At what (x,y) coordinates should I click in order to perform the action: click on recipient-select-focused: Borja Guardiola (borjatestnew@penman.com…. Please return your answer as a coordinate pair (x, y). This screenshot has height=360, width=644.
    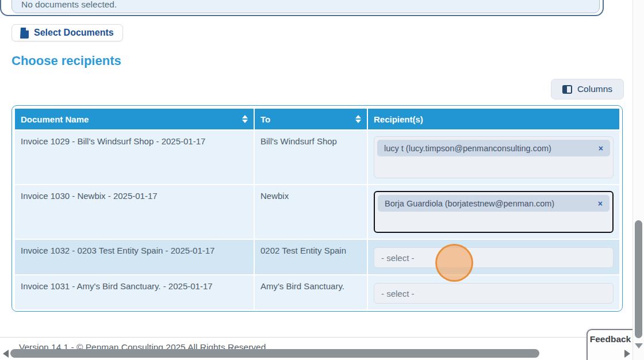
    Looking at the image, I should click on (493, 212).